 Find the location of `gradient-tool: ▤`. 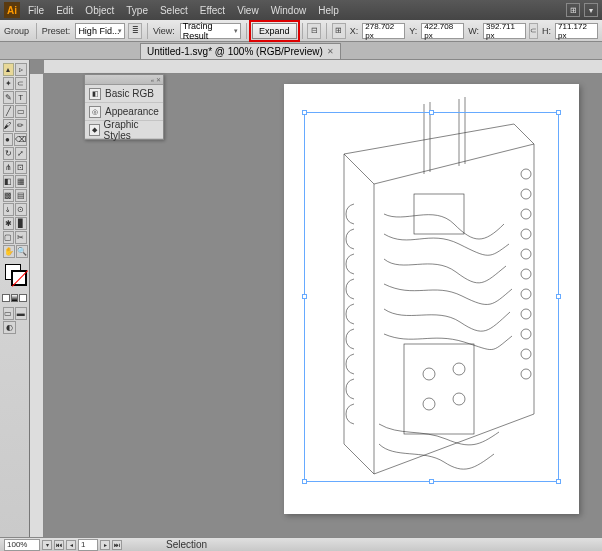

gradient-tool: ▤ is located at coordinates (21, 196).